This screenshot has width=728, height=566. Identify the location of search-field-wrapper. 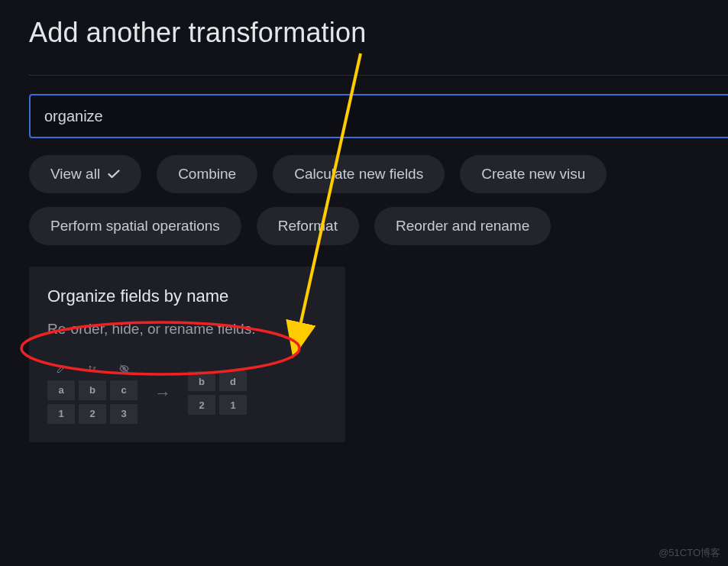
(379, 116).